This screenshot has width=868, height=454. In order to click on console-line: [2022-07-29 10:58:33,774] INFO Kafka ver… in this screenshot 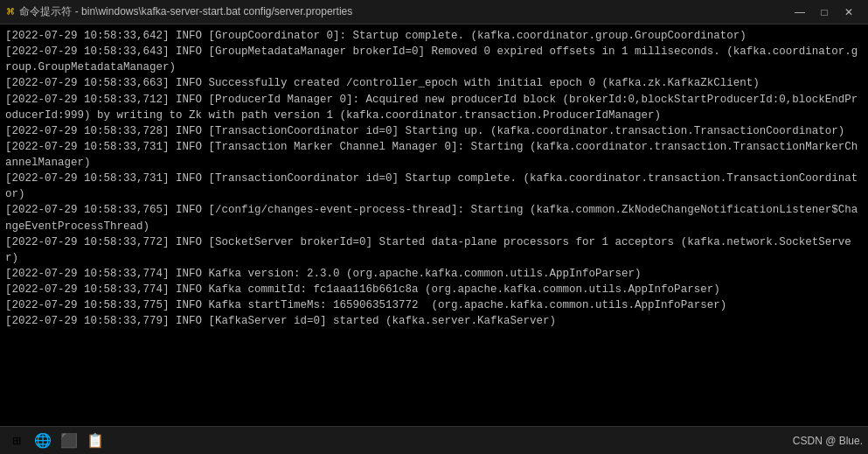, I will do `click(434, 274)`.